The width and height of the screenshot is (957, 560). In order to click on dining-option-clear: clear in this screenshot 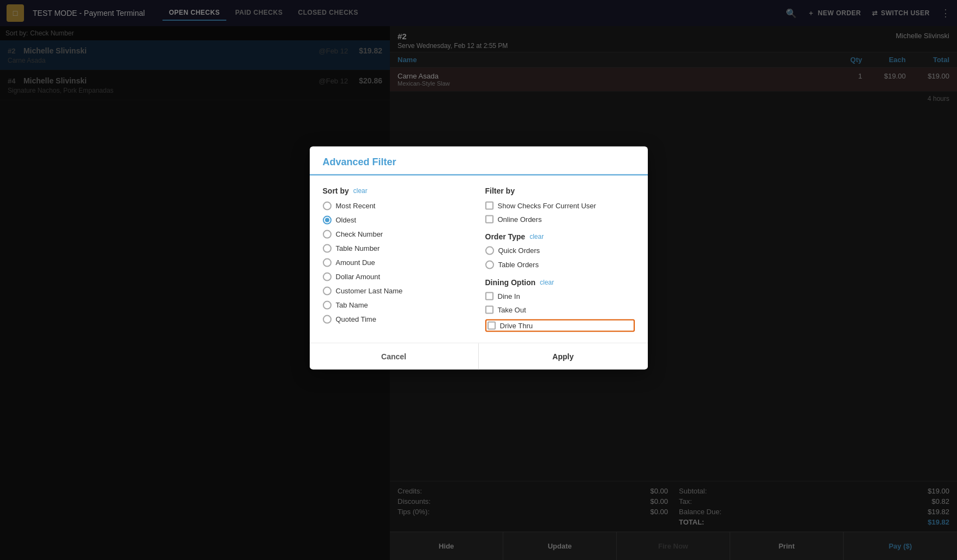, I will do `click(547, 282)`.